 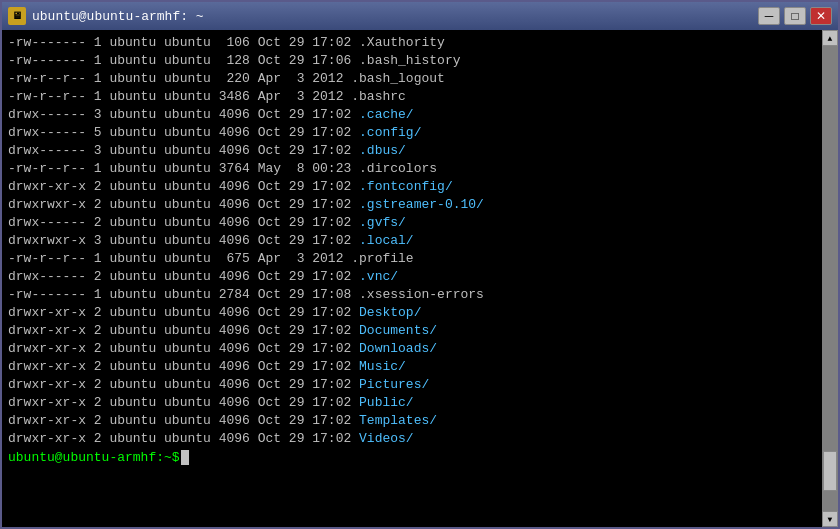 What do you see at coordinates (830, 471) in the screenshot?
I see `scroll-thumb` at bounding box center [830, 471].